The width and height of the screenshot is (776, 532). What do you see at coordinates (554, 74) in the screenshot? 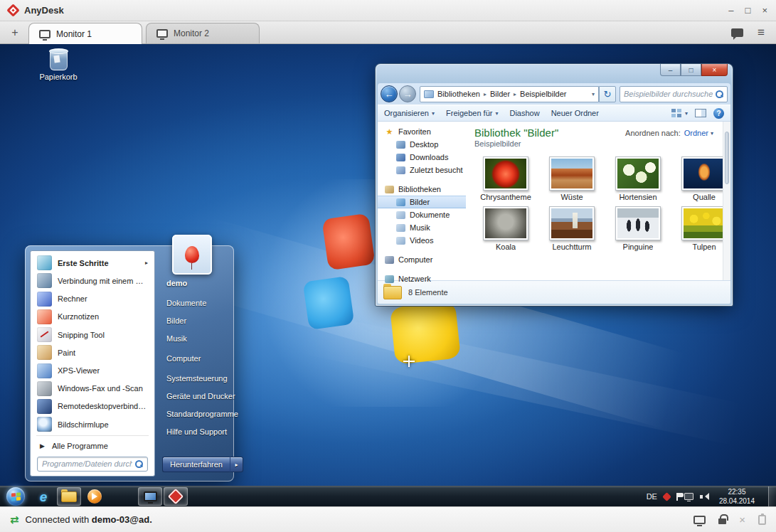
I see `explorer-titlebar: – □ ×` at bounding box center [554, 74].